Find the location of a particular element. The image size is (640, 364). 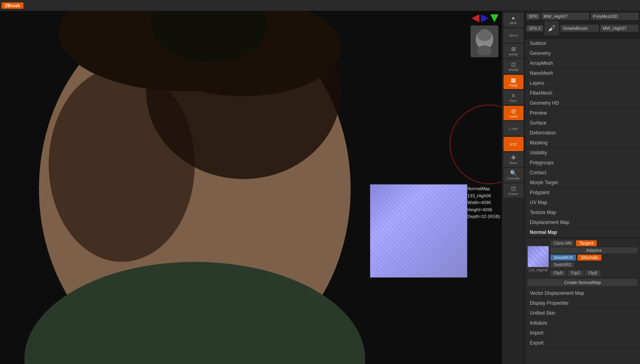

brush-bottom-row: SPix 3 🖌 SimpleBrush MW_High07 is located at coordinates (582, 28).